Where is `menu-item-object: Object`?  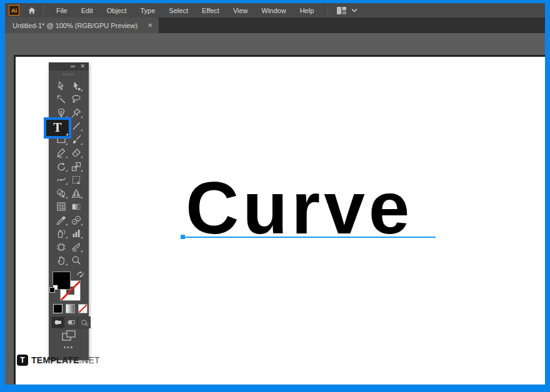
menu-item-object: Object is located at coordinates (117, 11).